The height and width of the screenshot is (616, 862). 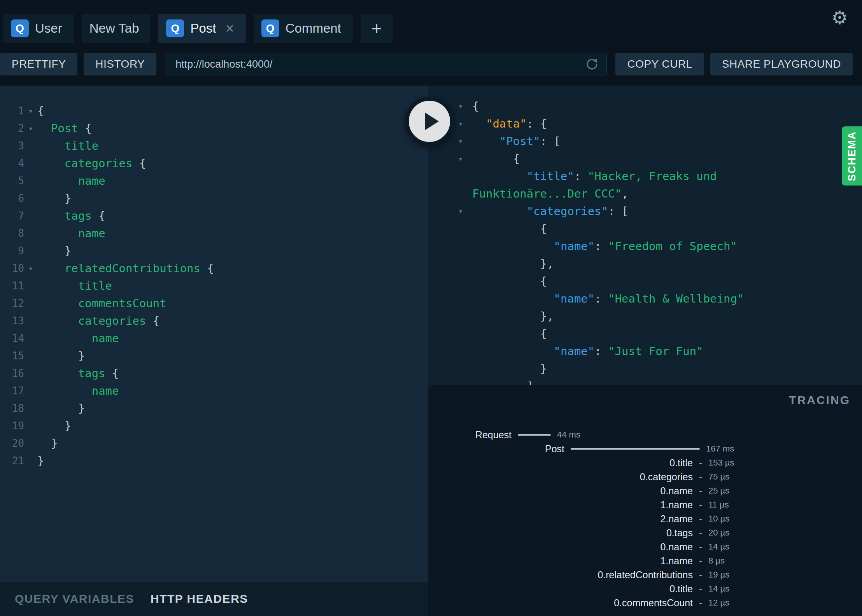 What do you see at coordinates (270, 28) in the screenshot?
I see `query-badge-icon: Q` at bounding box center [270, 28].